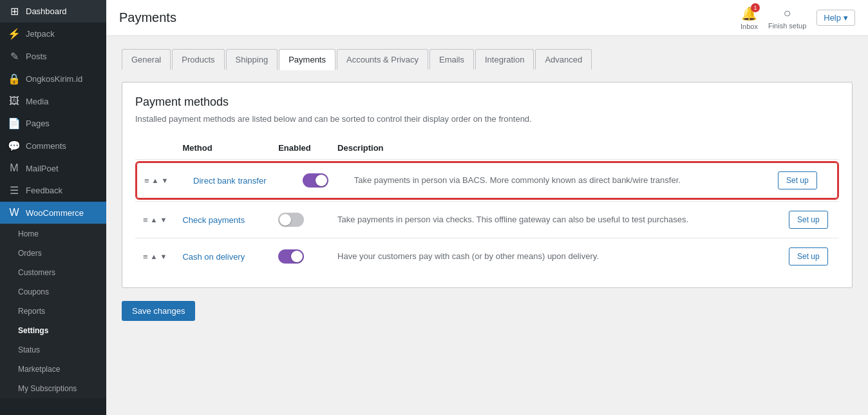 The width and height of the screenshot is (868, 415). I want to click on tab-emails: Emails, so click(452, 59).